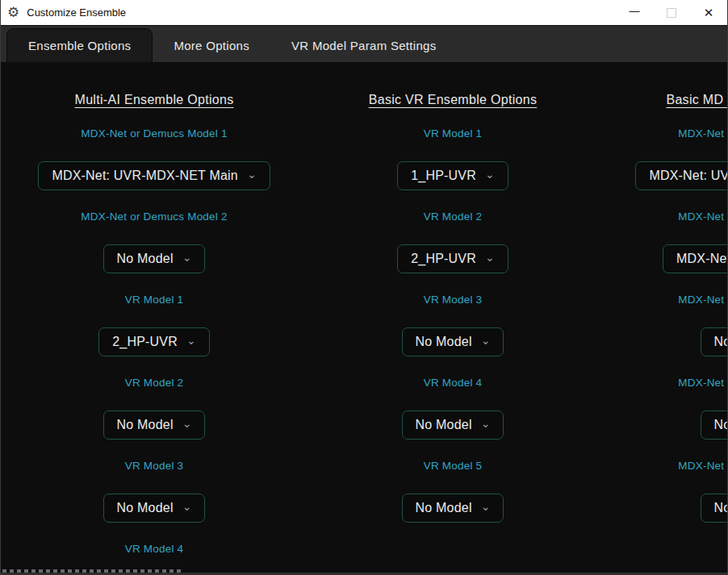 This screenshot has height=575, width=728. What do you see at coordinates (155, 466) in the screenshot?
I see `multi-ai-slot5-label: VR Model 3` at bounding box center [155, 466].